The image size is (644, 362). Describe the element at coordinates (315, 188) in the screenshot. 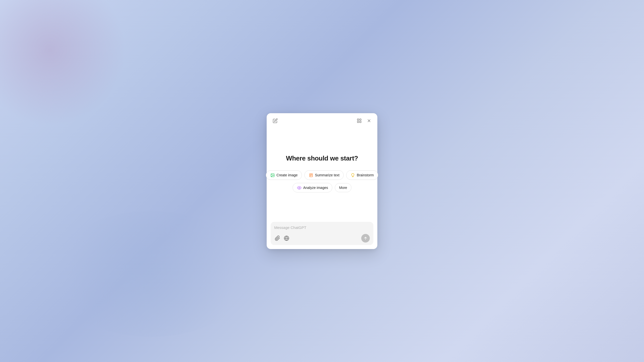

I see `analyze-images-label: Analyze images` at that location.